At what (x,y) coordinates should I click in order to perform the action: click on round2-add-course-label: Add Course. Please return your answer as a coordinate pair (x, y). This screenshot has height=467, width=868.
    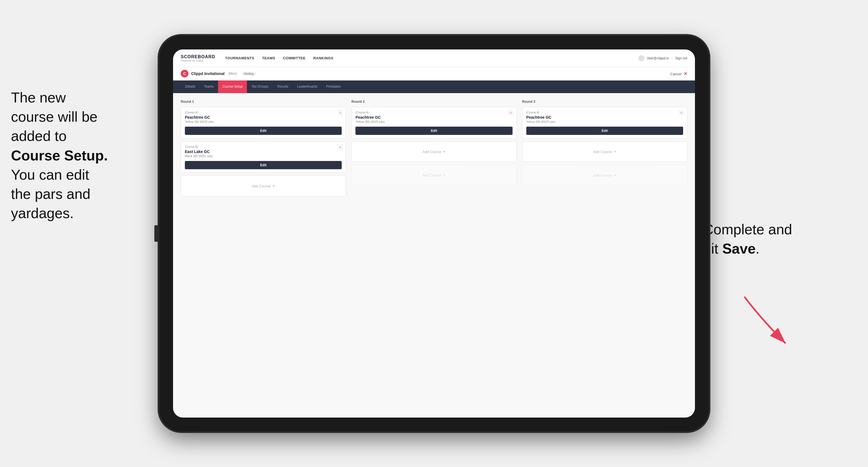
    Looking at the image, I should click on (432, 152).